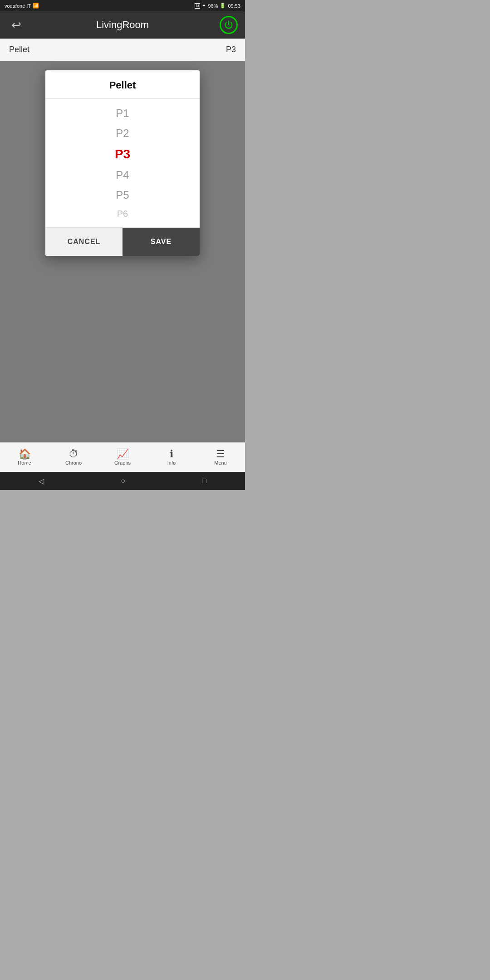 The image size is (490, 980). Describe the element at coordinates (122, 457) in the screenshot. I see `bottom-nav: 🏠 Home ⏱ Chrono 📈 Graphs ℹ Info ☰ Menu` at that location.